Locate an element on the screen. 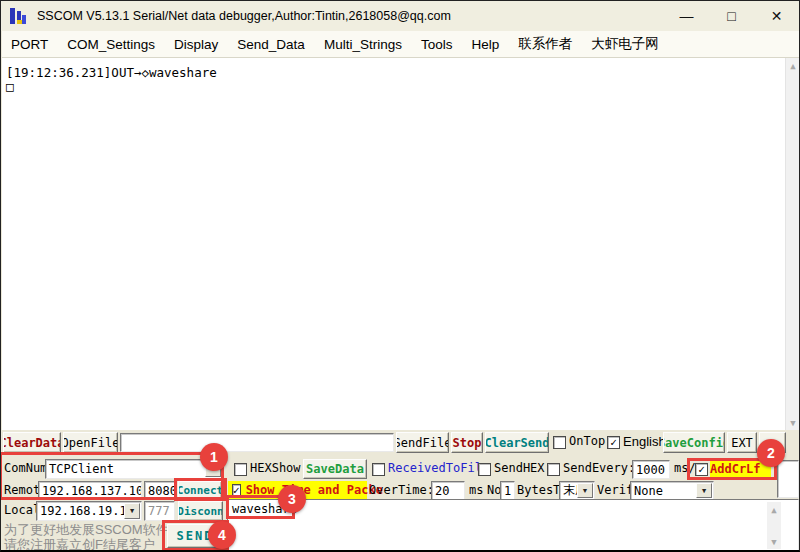  menu-send-data: Send_Data is located at coordinates (271, 44).